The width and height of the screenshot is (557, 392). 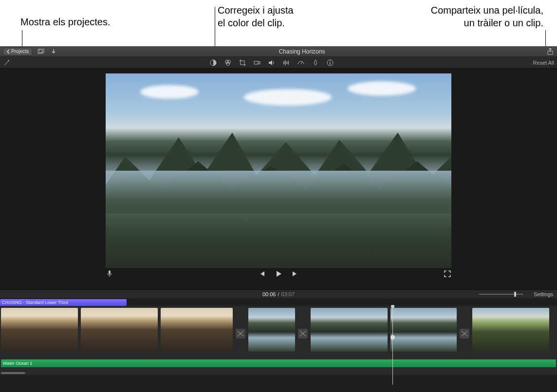 What do you see at coordinates (269, 294) in the screenshot?
I see `current-time: 00:06` at bounding box center [269, 294].